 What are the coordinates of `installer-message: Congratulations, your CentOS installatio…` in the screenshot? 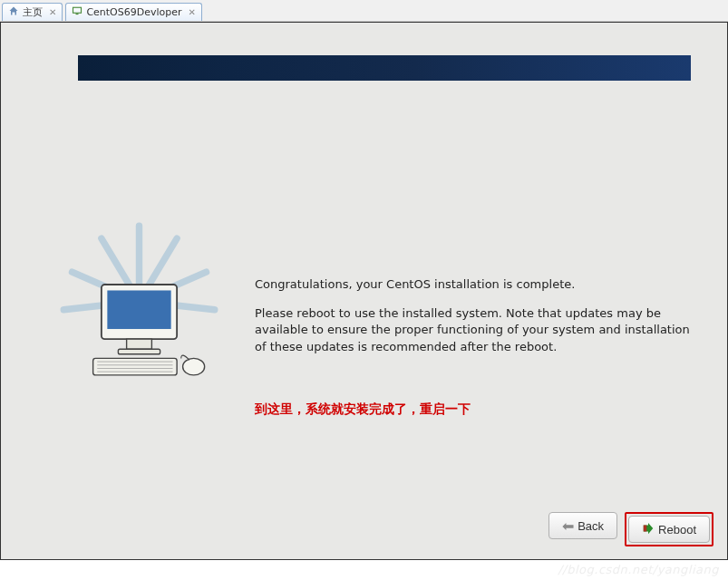 It's located at (473, 323).